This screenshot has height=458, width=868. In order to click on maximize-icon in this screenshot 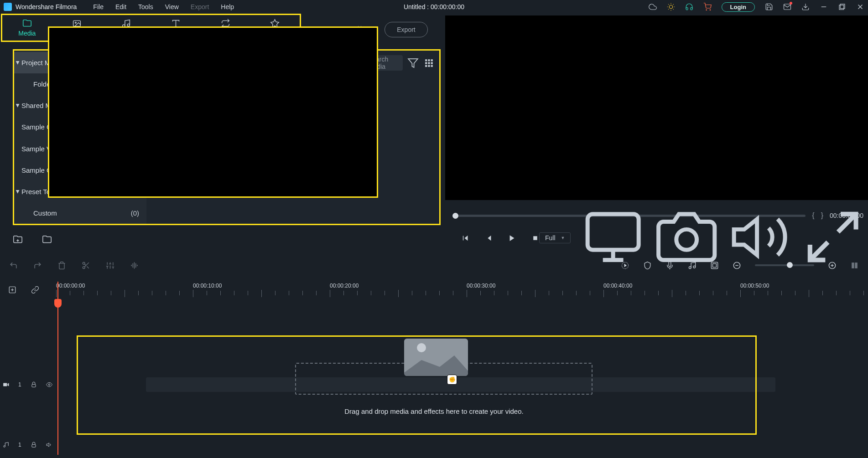, I will do `click(842, 7)`.